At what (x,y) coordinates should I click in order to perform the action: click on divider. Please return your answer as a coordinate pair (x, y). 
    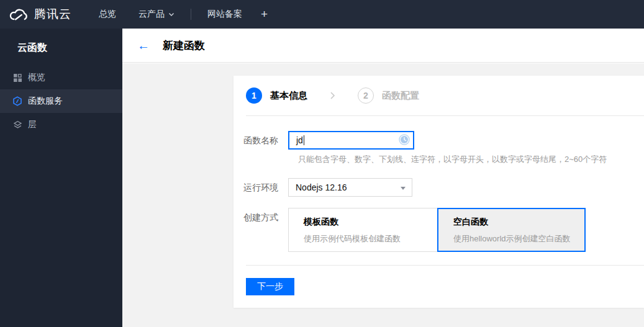
    Looking at the image, I should click on (445, 266).